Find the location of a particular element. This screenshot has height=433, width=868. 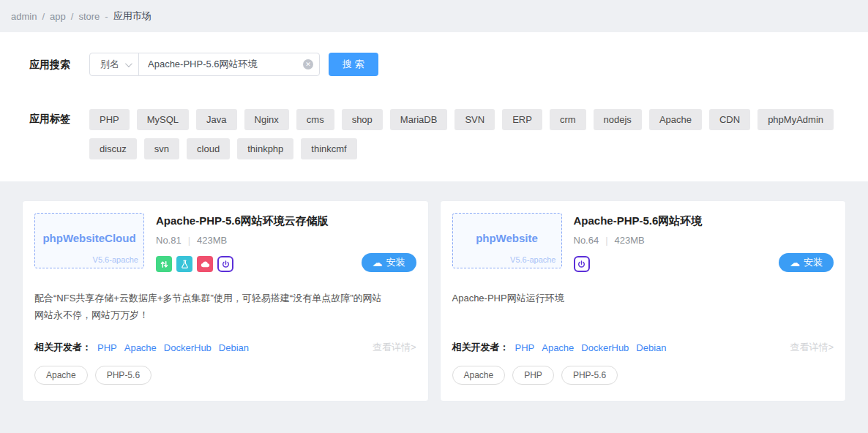

breadcrumb: admin / app / store - 应用市场 is located at coordinates (434, 16).